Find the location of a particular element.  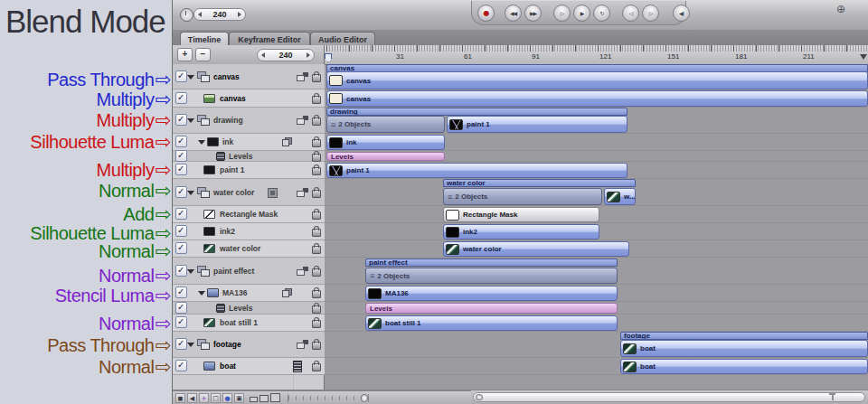

layer-row-water-color-group: water color is located at coordinates (249, 193).